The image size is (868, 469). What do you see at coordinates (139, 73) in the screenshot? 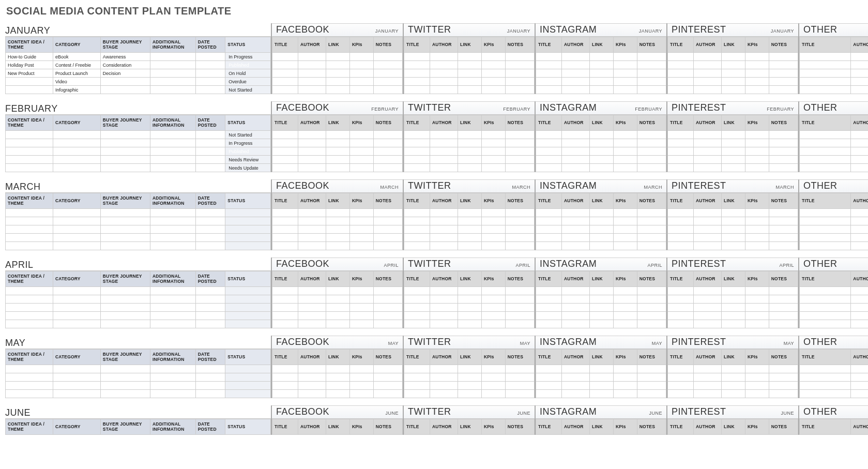
I see `table-row: New ProductProduct LaunchDecisionOn Hold` at bounding box center [139, 73].